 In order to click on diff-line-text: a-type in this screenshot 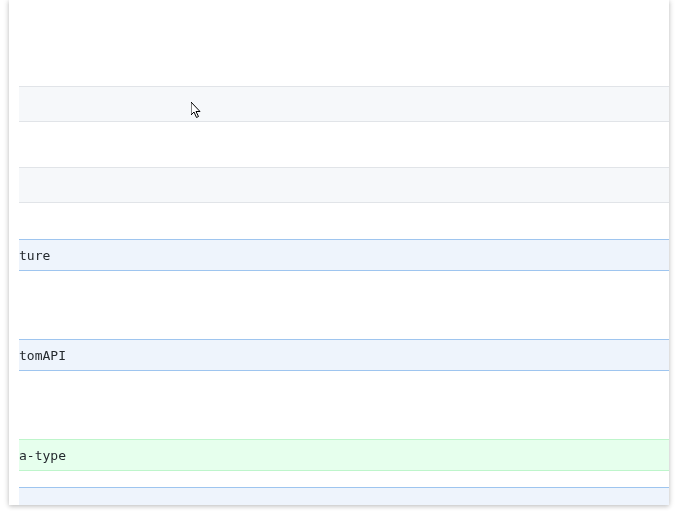, I will do `click(42, 456)`.